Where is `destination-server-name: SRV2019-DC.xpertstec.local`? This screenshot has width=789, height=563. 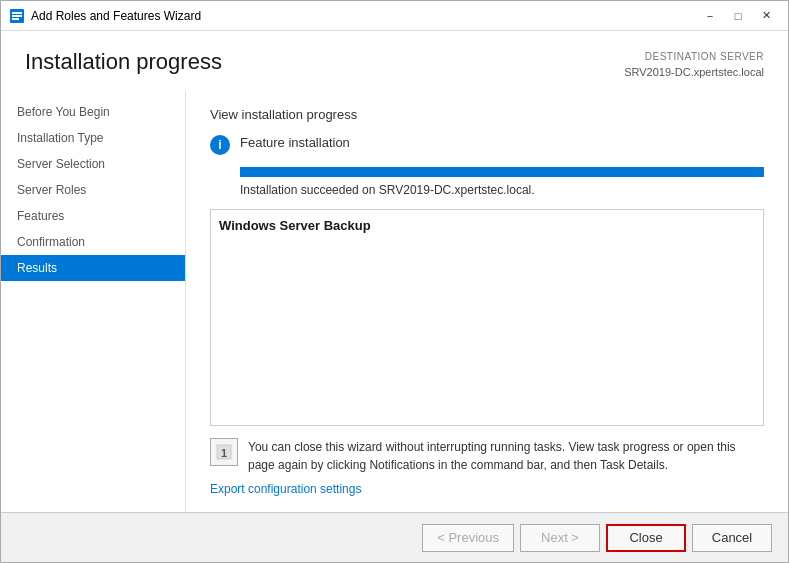
destination-server-name: SRV2019-DC.xpertstec.local is located at coordinates (694, 72).